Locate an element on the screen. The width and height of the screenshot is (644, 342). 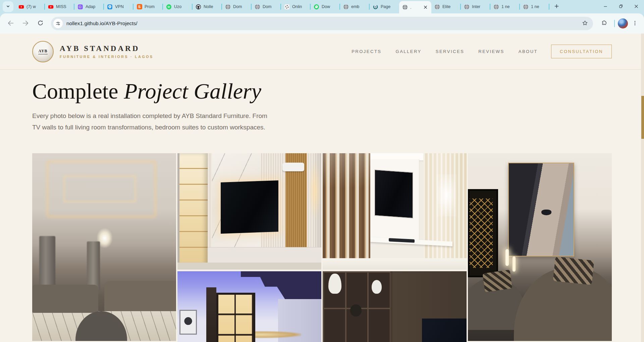
gallery-photo-luxury-living-room is located at coordinates (104, 247).